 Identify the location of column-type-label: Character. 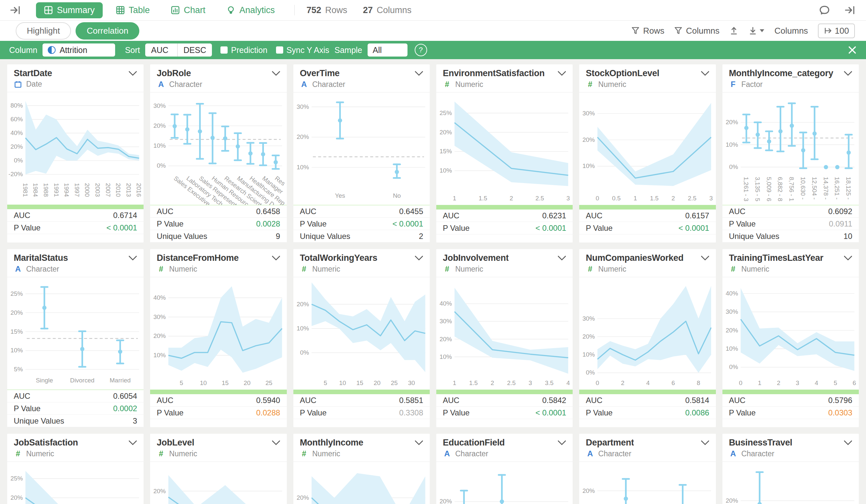
(472, 454).